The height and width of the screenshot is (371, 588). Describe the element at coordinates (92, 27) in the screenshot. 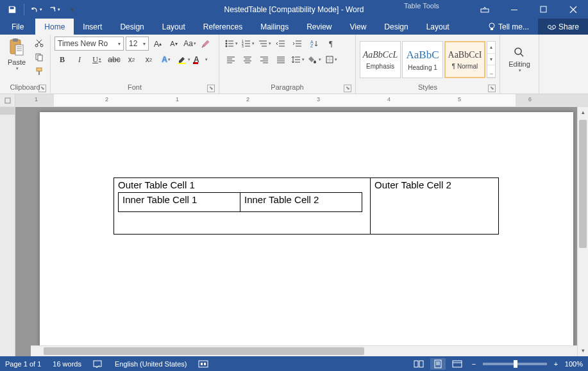

I see `tab-insert: Insert` at that location.